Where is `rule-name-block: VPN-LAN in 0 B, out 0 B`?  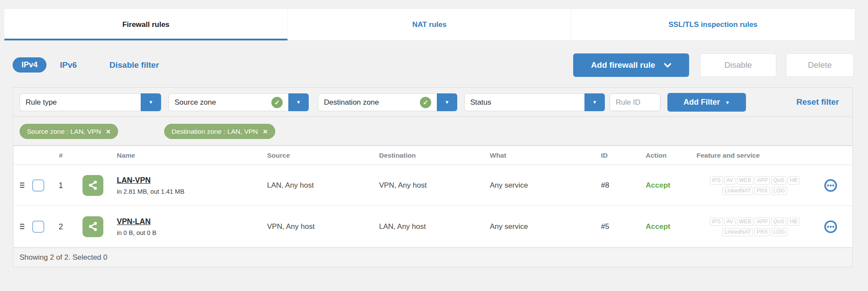
rule-name-block: VPN-LAN in 0 B, out 0 B is located at coordinates (136, 227).